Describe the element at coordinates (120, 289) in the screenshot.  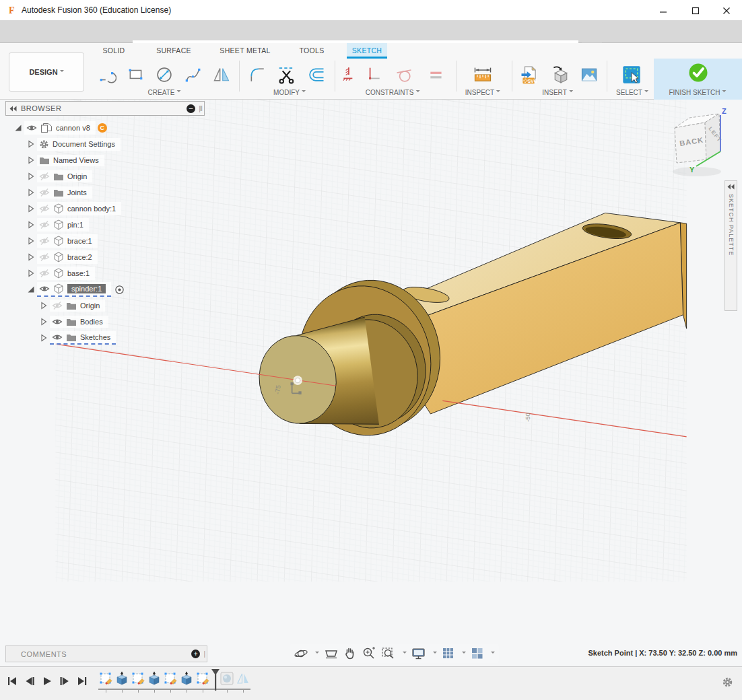
I see `activate-component-radio-icon` at that location.